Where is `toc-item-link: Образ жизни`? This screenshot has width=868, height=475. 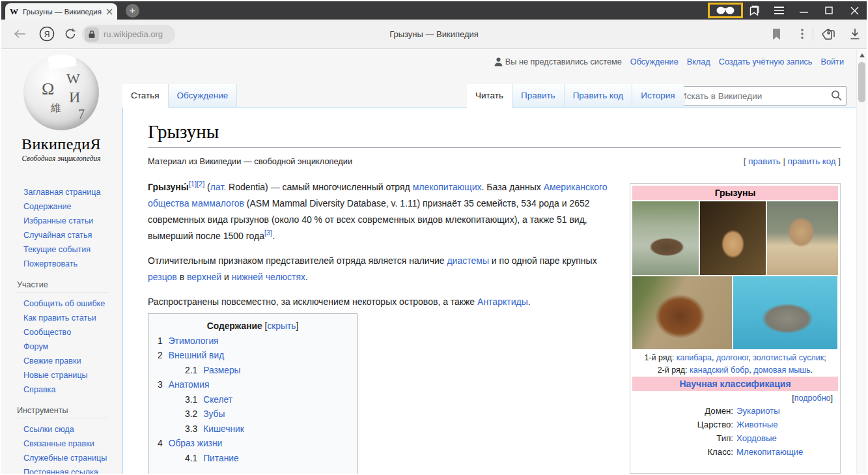
toc-item-link: Образ жизни is located at coordinates (195, 443).